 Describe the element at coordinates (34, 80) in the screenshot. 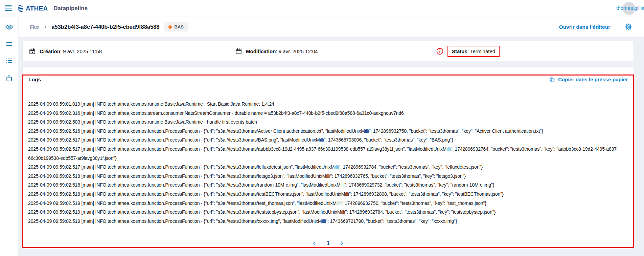

I see `logs-title: Logs` at that location.